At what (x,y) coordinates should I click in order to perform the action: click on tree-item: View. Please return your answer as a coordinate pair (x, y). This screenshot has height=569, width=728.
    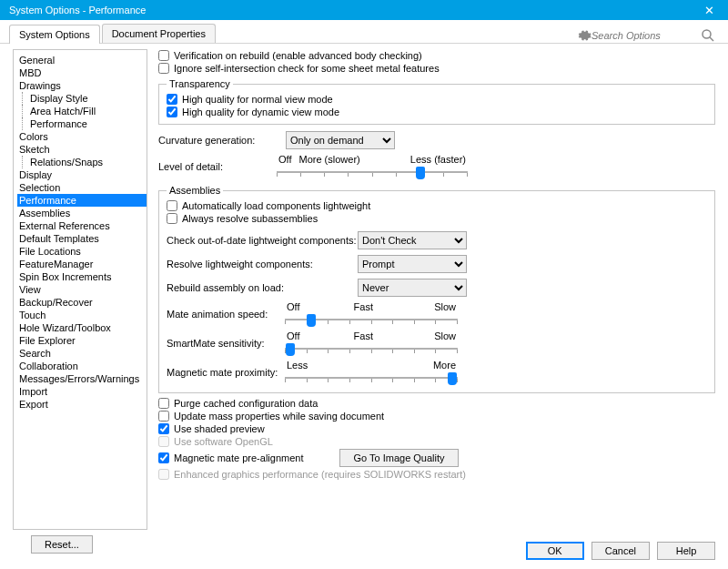
    Looking at the image, I should click on (82, 290).